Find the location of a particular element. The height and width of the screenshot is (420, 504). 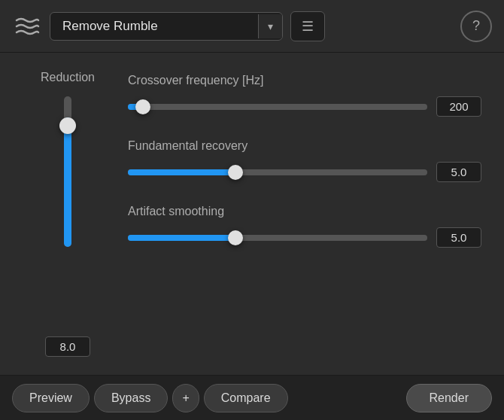

header: Remove Rumble ▾ ☰ ? is located at coordinates (252, 26).